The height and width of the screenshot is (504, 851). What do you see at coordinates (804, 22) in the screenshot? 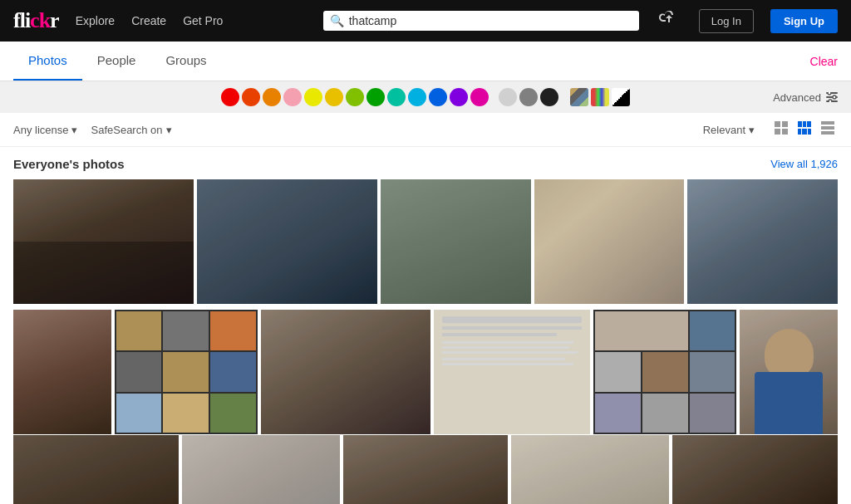
I see `signup-button: Sign Up` at bounding box center [804, 22].